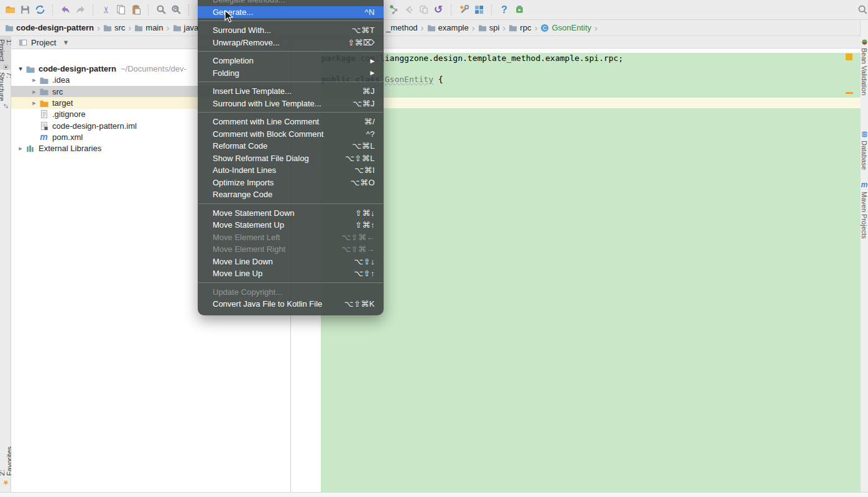 The width and height of the screenshot is (868, 497). I want to click on undo-icon, so click(65, 10).